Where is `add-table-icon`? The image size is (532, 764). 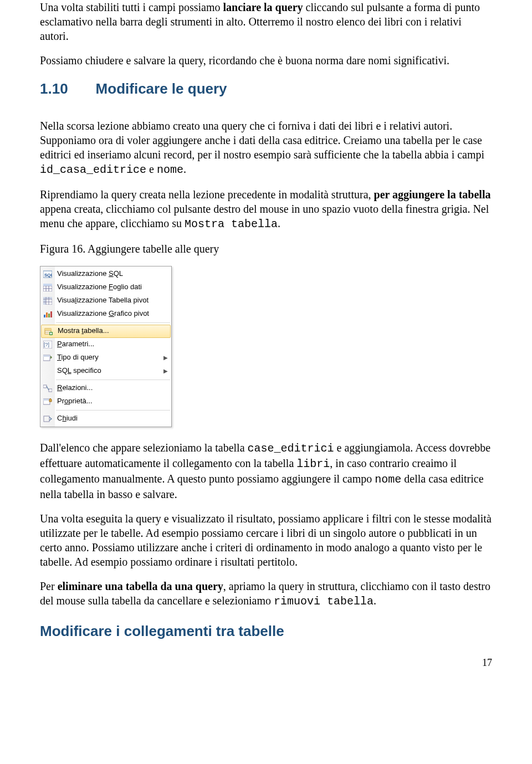 add-table-icon is located at coordinates (48, 331).